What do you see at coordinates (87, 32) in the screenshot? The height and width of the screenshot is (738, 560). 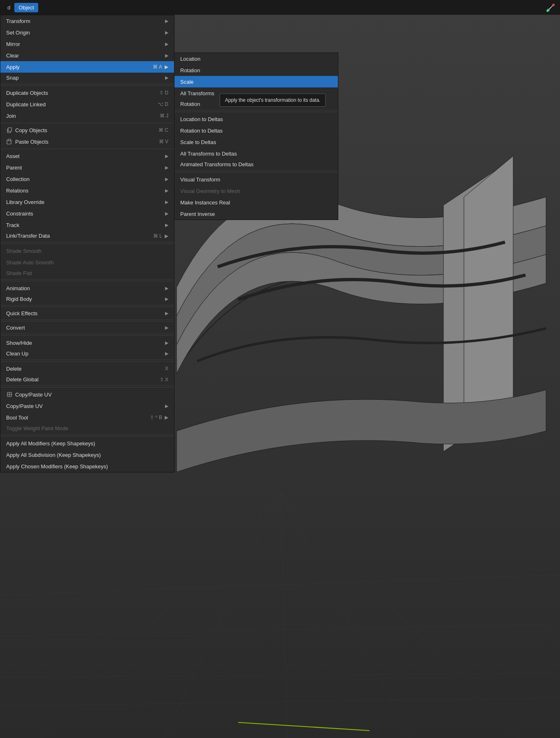 I see `menu-item-set-origin: Set Origin ▶` at bounding box center [87, 32].